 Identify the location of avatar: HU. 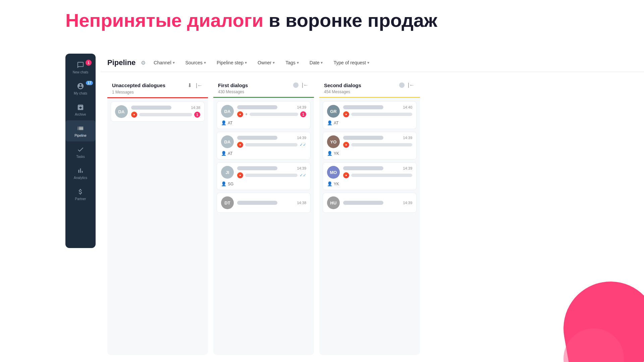
(333, 203).